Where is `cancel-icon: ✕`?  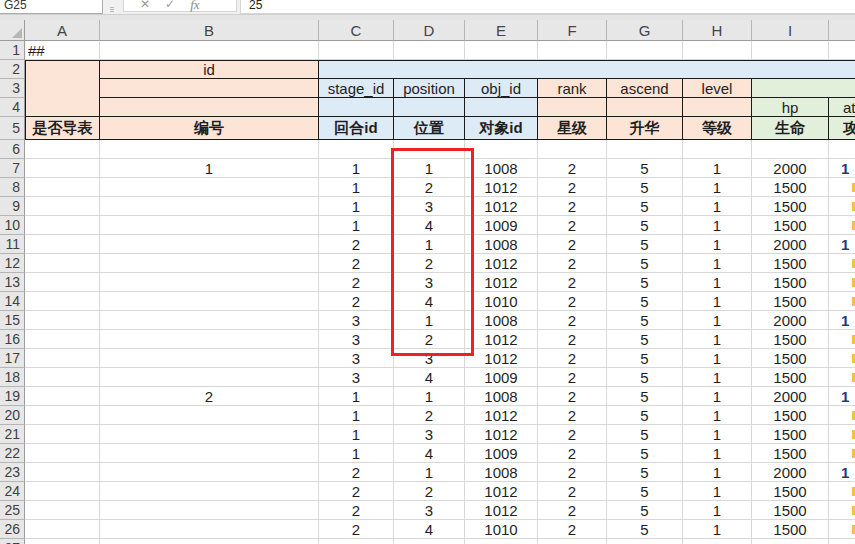 cancel-icon: ✕ is located at coordinates (145, 5).